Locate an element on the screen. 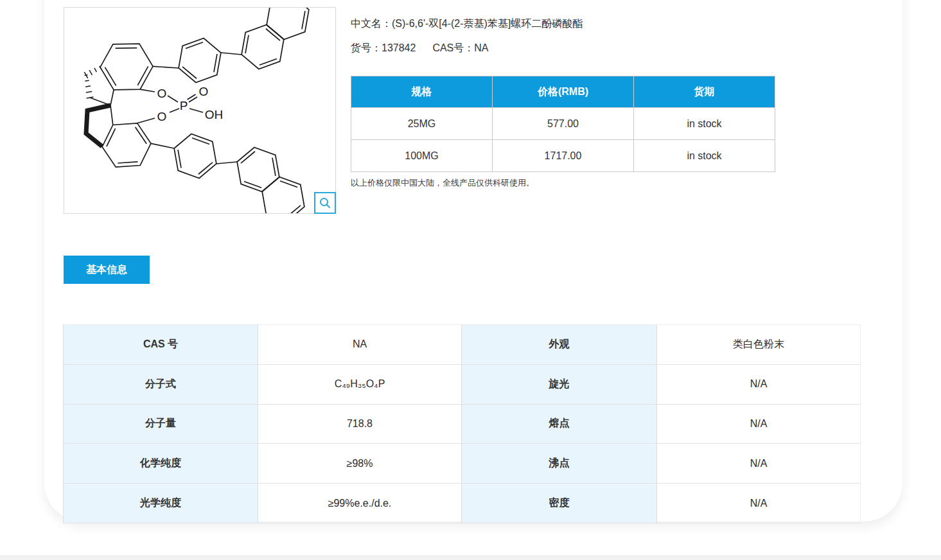 This screenshot has width=941, height=560. molecule-structure: O O P OH O is located at coordinates (200, 110).